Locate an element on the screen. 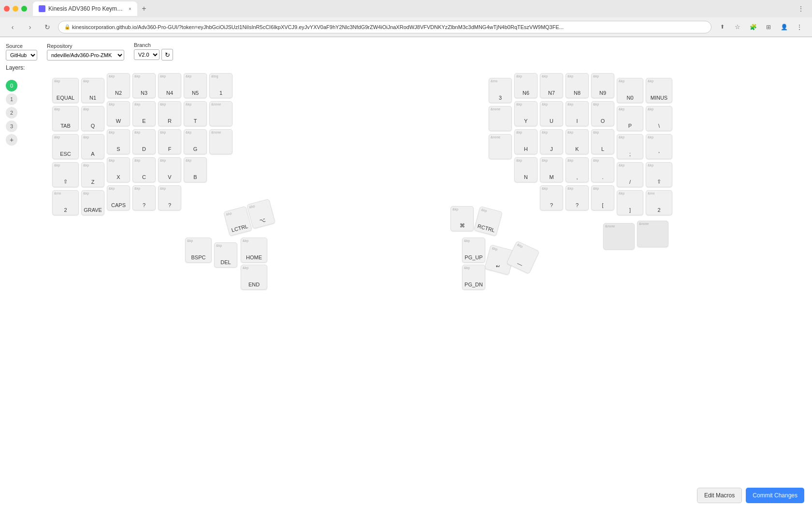 This screenshot has height=508, width=812. key-Z: &kpZ is located at coordinates (93, 175).